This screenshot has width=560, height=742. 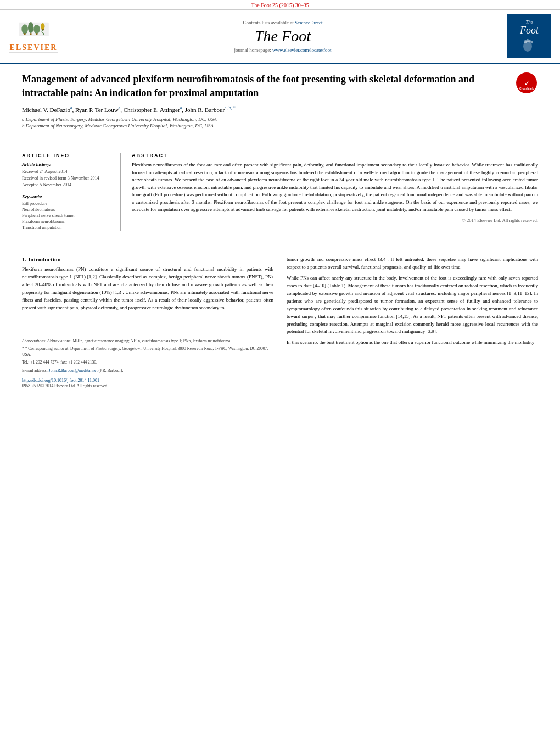 I want to click on author2-sup: a, so click(x=120, y=108).